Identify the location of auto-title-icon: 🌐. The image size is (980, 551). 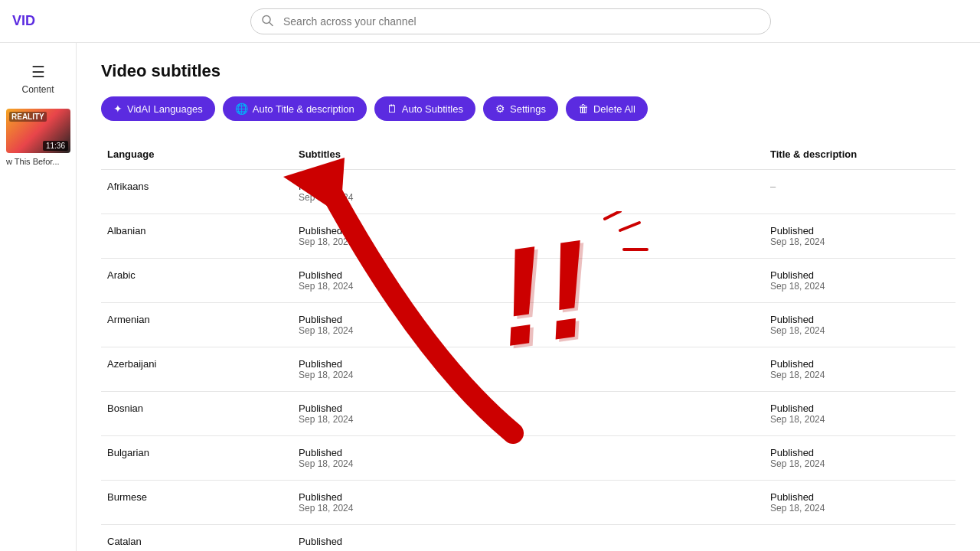
(242, 109).